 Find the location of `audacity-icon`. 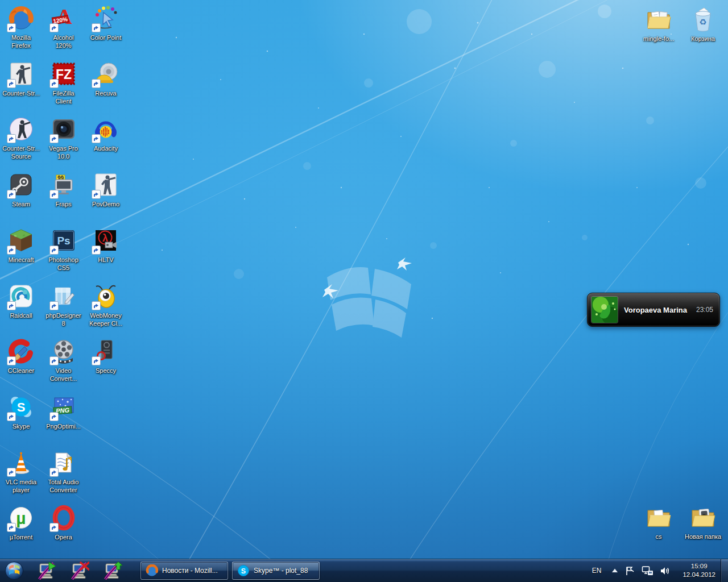

audacity-icon is located at coordinates (106, 129).